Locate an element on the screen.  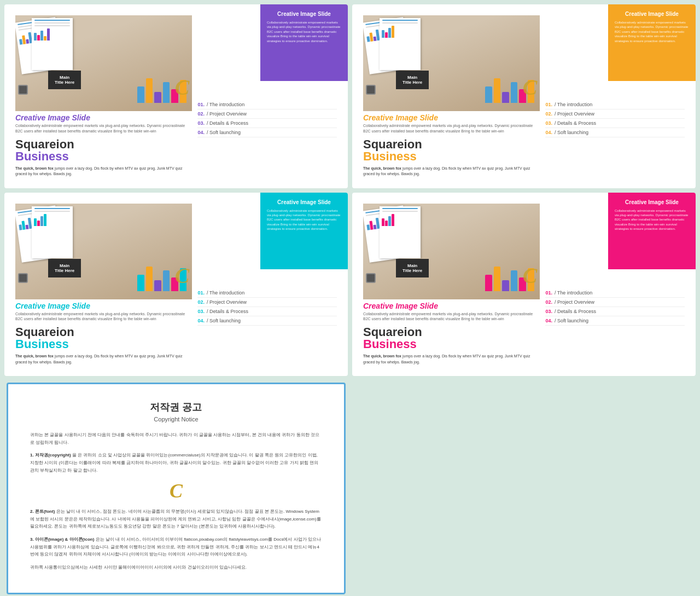
menu-item-3-4: 04./ Soft launching is located at coordinates (267, 321).